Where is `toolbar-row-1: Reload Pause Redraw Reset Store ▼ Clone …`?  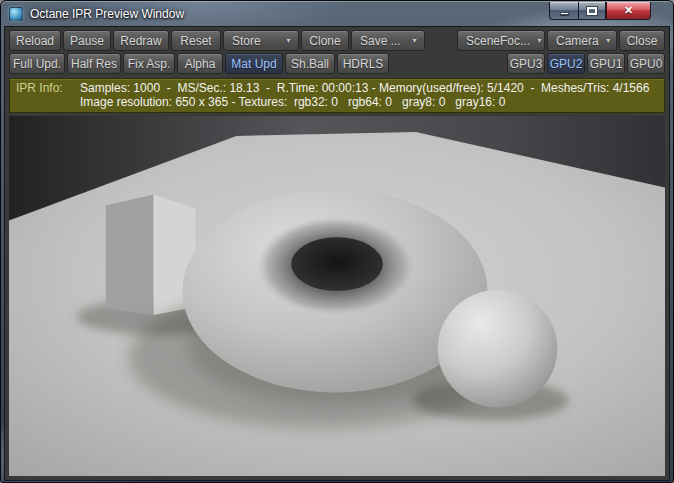
toolbar-row-1: Reload Pause Redraw Reset Store ▼ Clone … is located at coordinates (337, 40).